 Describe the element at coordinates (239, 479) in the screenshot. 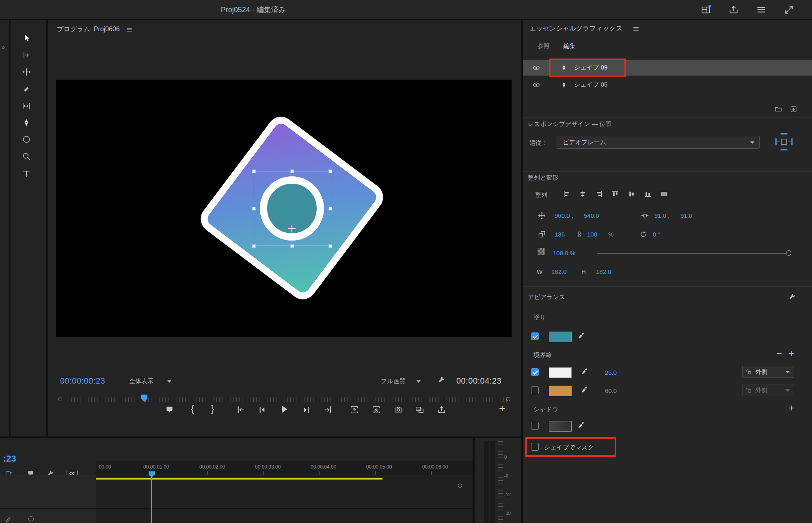

I see `work-area-bar` at that location.